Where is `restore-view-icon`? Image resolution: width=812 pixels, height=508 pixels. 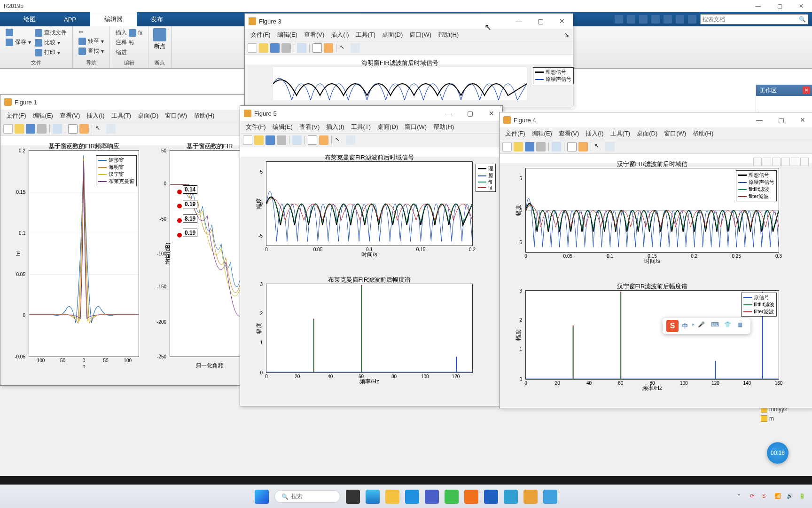 restore-view-icon is located at coordinates (804, 162).